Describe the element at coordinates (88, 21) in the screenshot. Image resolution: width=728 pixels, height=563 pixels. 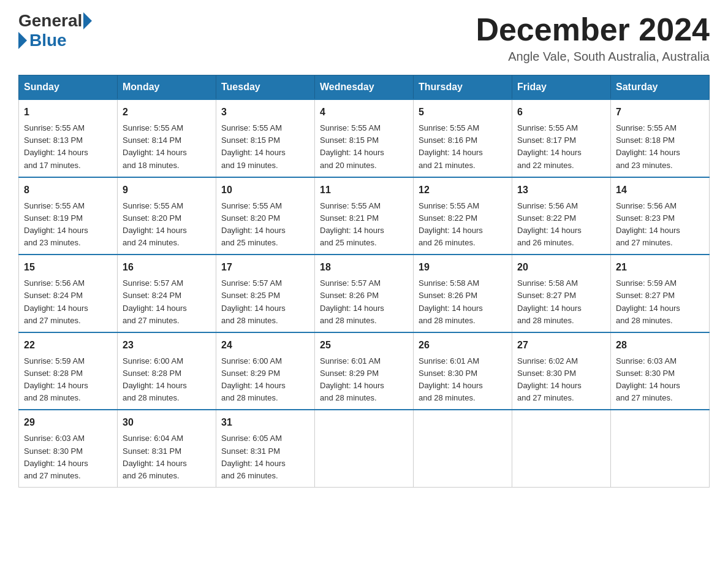
I see `logo-arrow-icon` at that location.